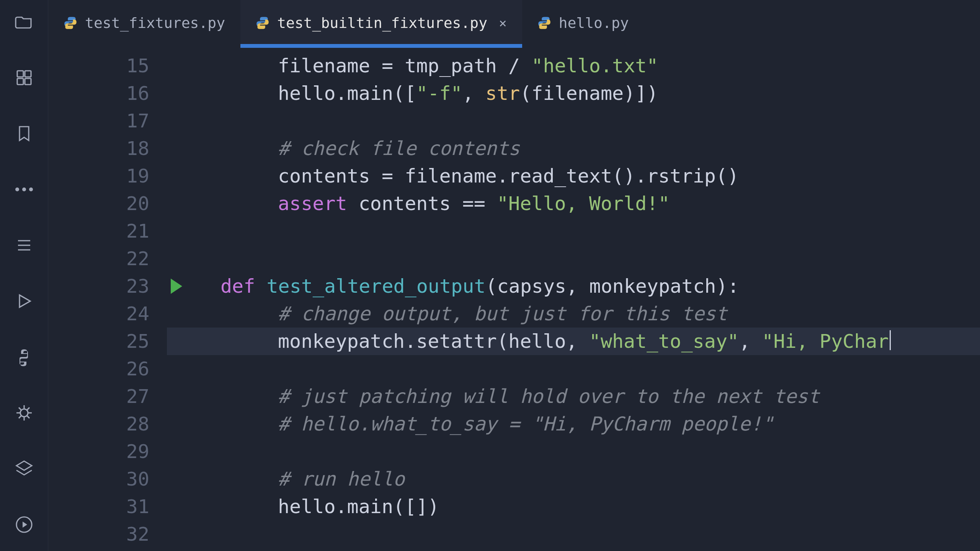  Describe the element at coordinates (108, 93) in the screenshot. I see `line-number: 16` at that location.